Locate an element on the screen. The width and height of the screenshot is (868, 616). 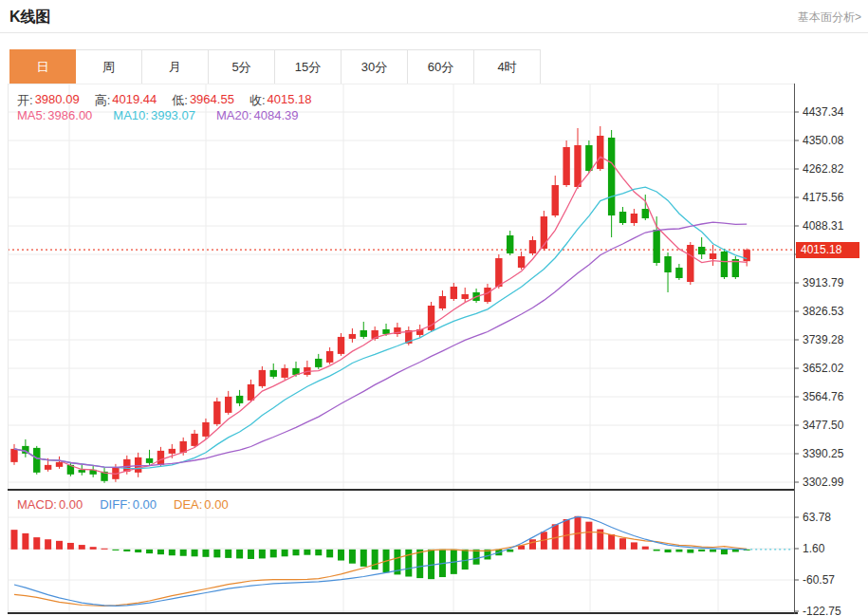
price-axis-label: 3739.28 is located at coordinates (823, 340).